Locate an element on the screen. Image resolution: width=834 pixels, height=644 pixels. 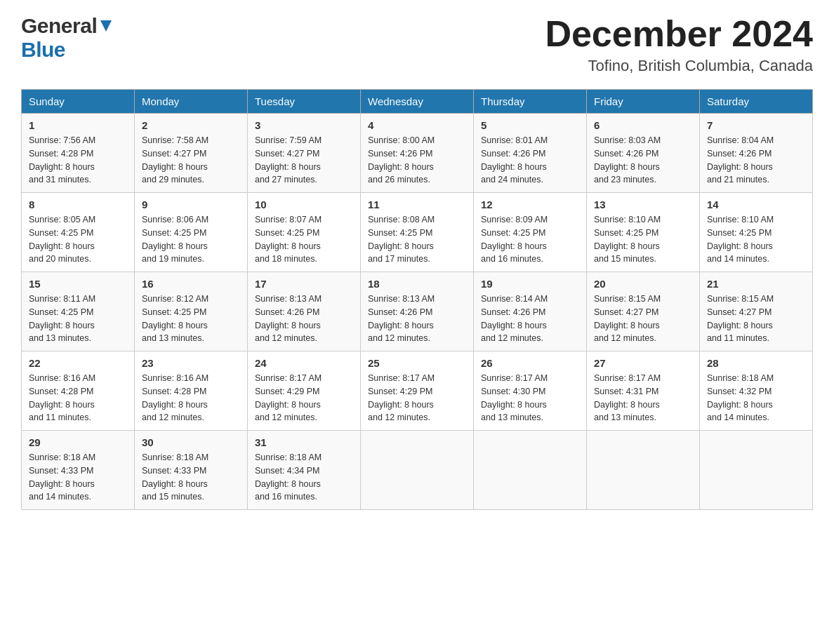
day-info: Sunrise: 7:59 AMSunset: 4:27 PMDaylight:… is located at coordinates (304, 160).